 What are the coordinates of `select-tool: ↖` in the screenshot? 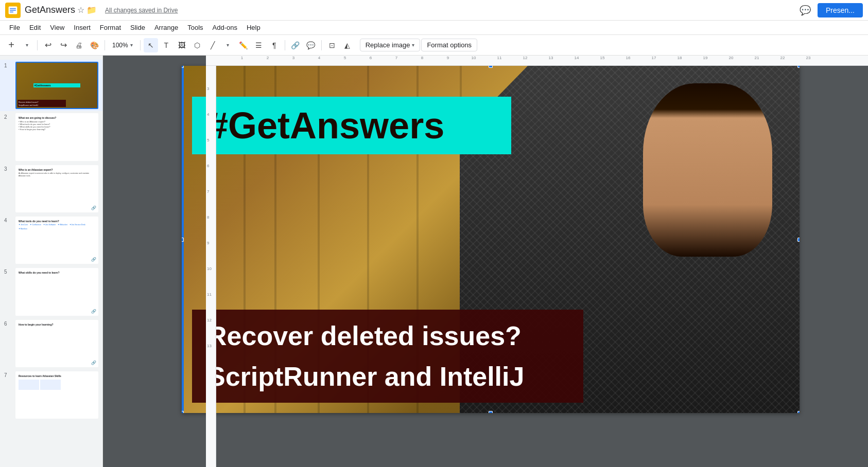 It's located at (151, 45).